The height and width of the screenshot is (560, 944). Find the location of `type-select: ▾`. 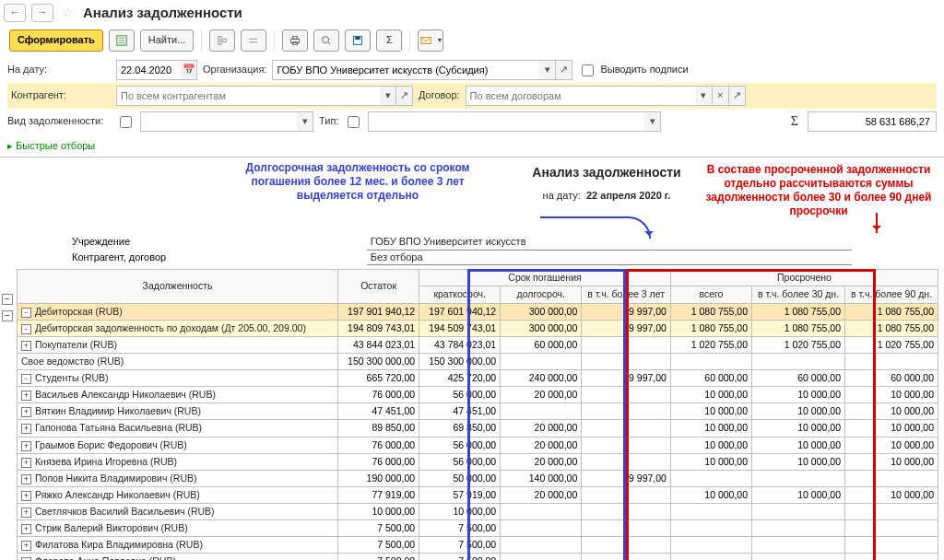

type-select: ▾ is located at coordinates (514, 122).